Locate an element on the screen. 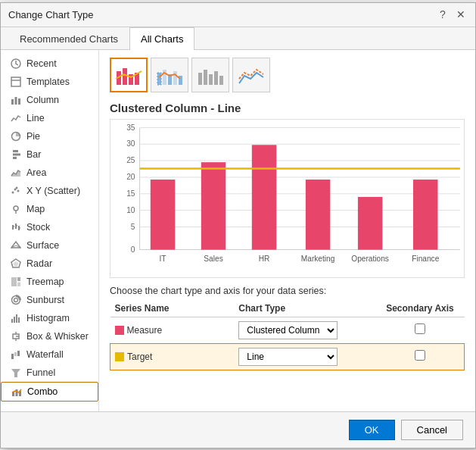 Image resolution: width=476 pixels, height=450 pixels. sidebar-item-line: Line is located at coordinates (50, 118).